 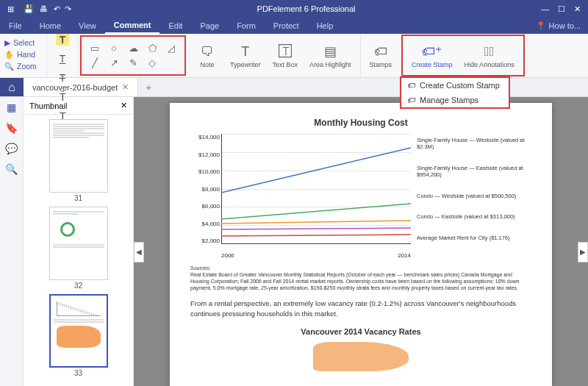 I want to click on minimize-button: —, so click(x=545, y=9).